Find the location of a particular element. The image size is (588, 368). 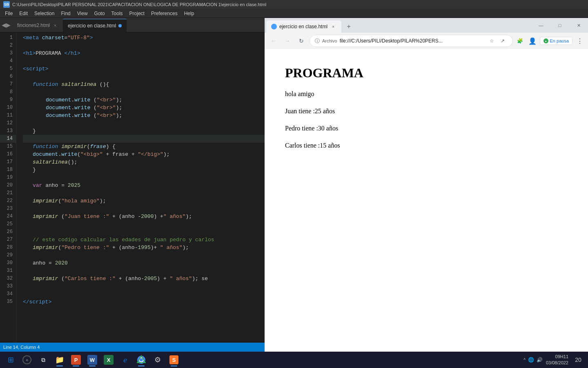

share-icon: ↗ is located at coordinates (503, 41).